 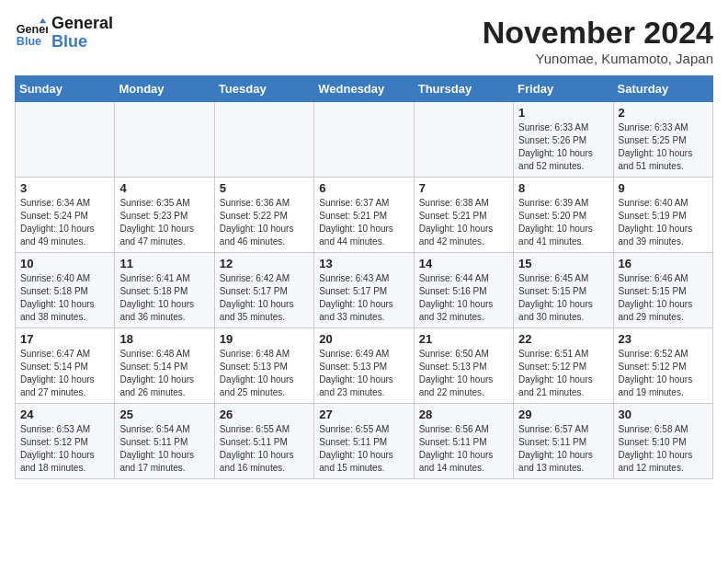 What do you see at coordinates (563, 298) in the screenshot?
I see `day-info: Sunrise: 6:45 AM Sunset: 5:15 PM Dayligh…` at bounding box center [563, 298].